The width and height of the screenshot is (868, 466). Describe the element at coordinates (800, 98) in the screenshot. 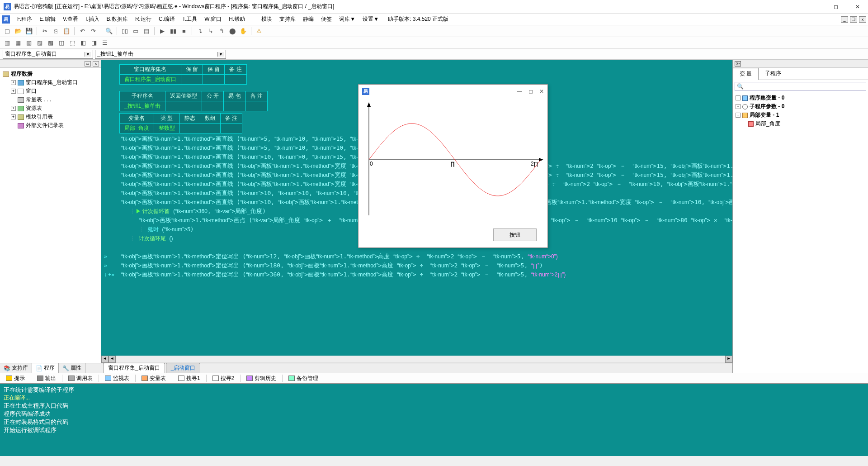

I see `var-group-programset: - 程序集变量 - 0` at that location.